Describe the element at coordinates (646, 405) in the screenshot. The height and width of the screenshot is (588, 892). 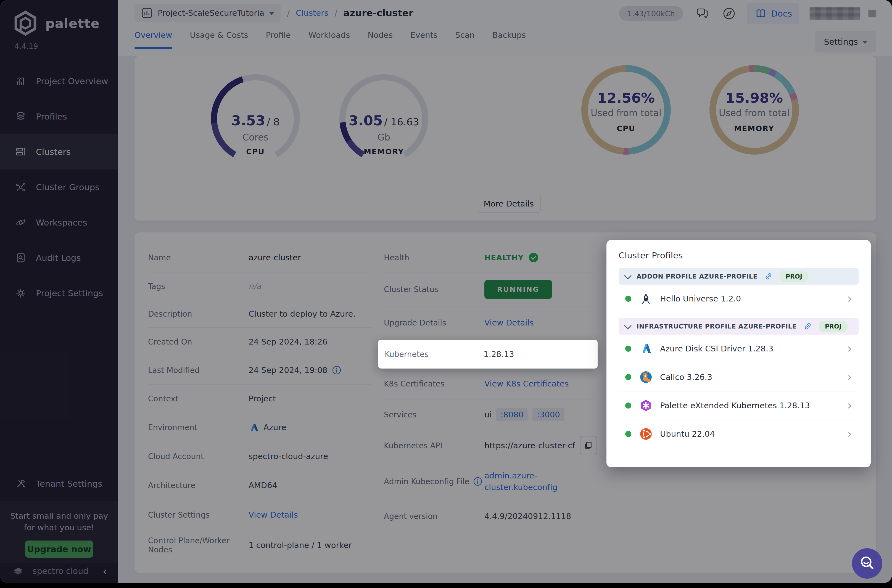
I see `pxk-icon` at that location.